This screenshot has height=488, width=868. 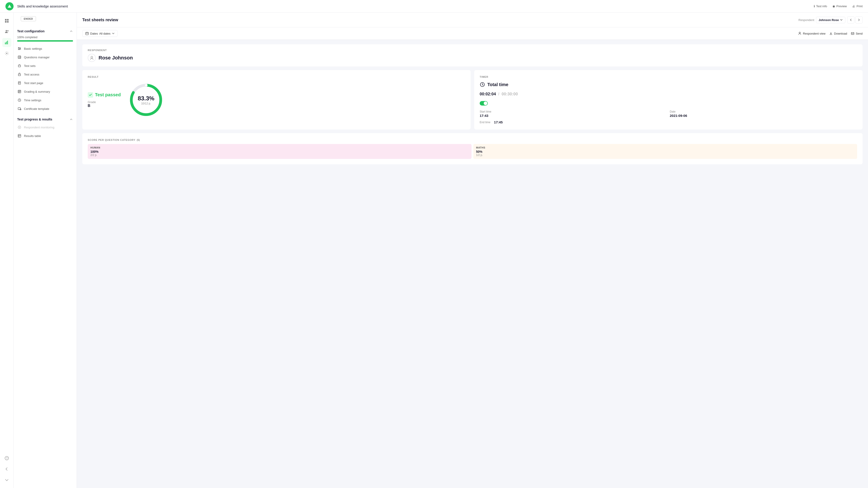 I want to click on chevron-down-icon, so click(x=841, y=20).